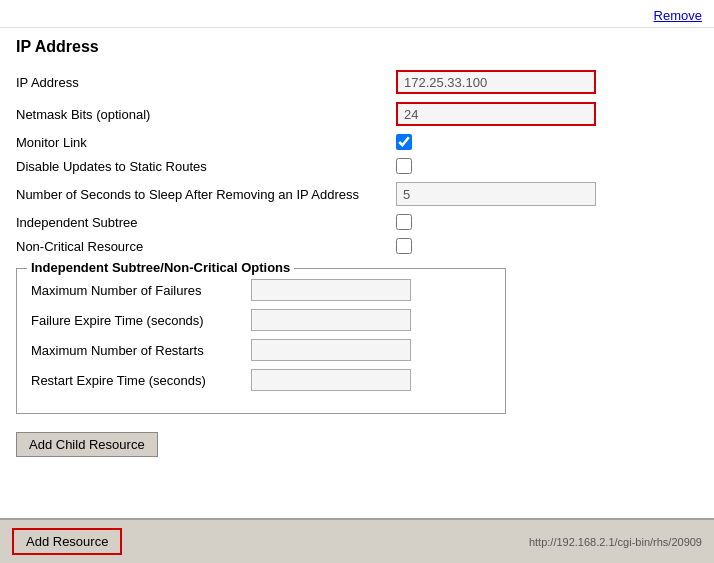 The width and height of the screenshot is (714, 563). I want to click on failure-expire-row: Failure Expire Time (seconds), so click(261, 320).